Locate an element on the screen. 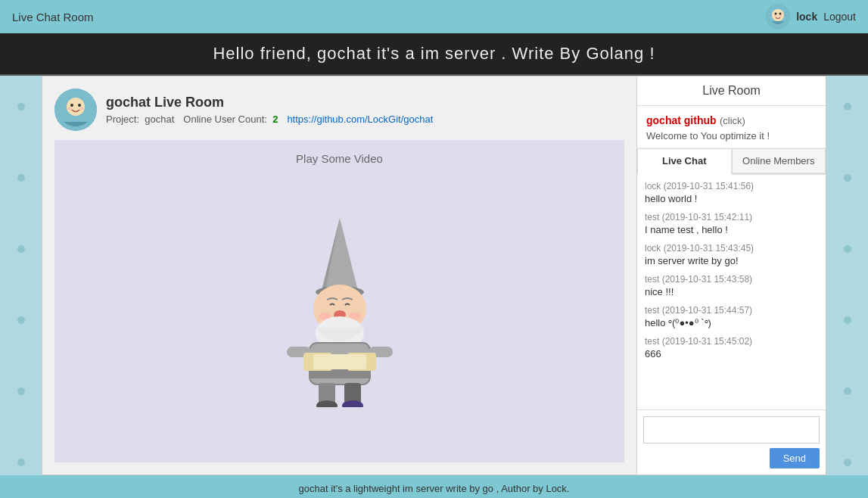  chat-message: test (2019-10-31 15:44:57)hello ᵒ(⁰●•●⁰ … is located at coordinates (731, 316).